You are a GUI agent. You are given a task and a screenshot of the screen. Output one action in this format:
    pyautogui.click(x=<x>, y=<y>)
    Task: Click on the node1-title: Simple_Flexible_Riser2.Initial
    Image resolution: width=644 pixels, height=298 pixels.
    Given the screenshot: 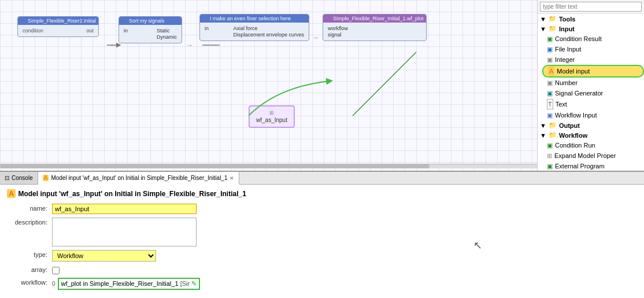 What is the action you would take?
    pyautogui.click(x=58, y=21)
    